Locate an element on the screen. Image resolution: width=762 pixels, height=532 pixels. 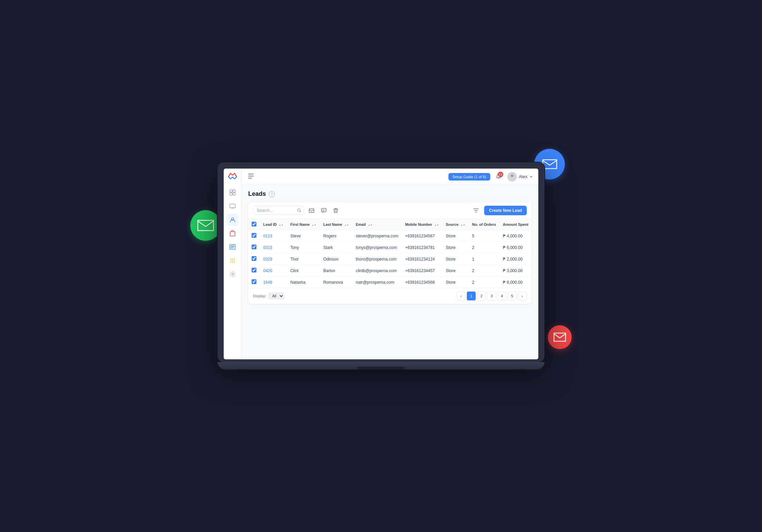
page-1-button: 1 is located at coordinates (471, 296).